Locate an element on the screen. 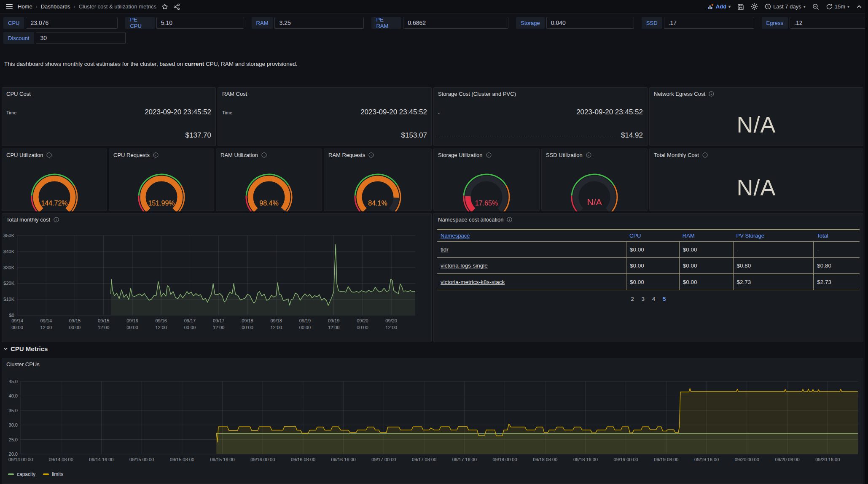 The image size is (868, 484). limits-swatch is located at coordinates (46, 474).